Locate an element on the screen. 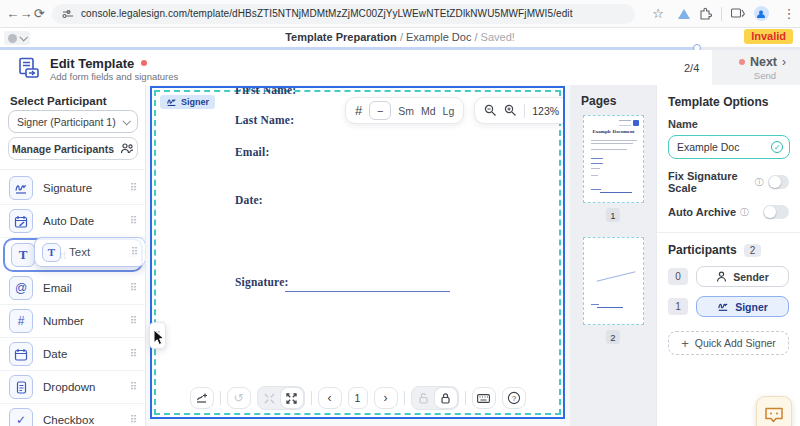 The height and width of the screenshot is (426, 800). grid-icon: # is located at coordinates (358, 110).